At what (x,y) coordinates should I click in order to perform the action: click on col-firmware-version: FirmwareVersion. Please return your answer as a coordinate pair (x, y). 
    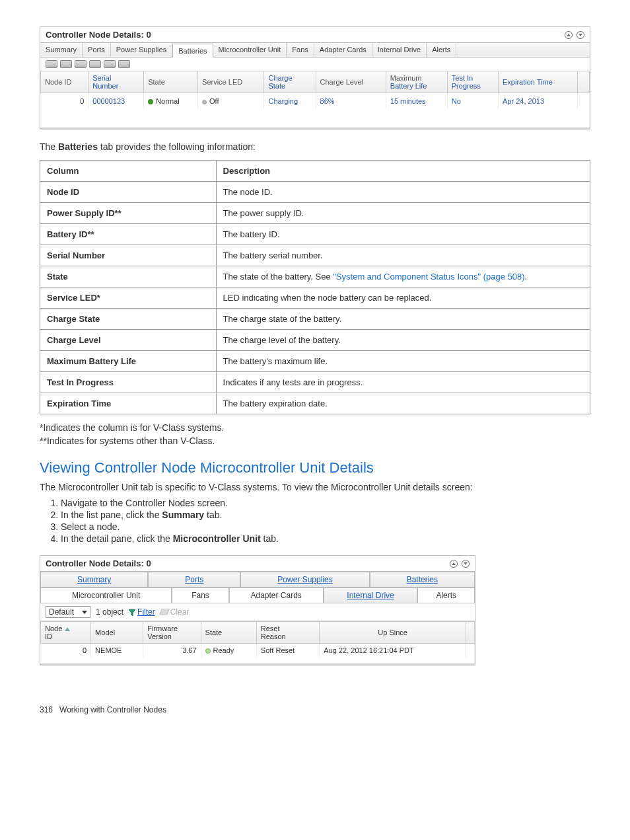
    Looking at the image, I should click on (172, 633).